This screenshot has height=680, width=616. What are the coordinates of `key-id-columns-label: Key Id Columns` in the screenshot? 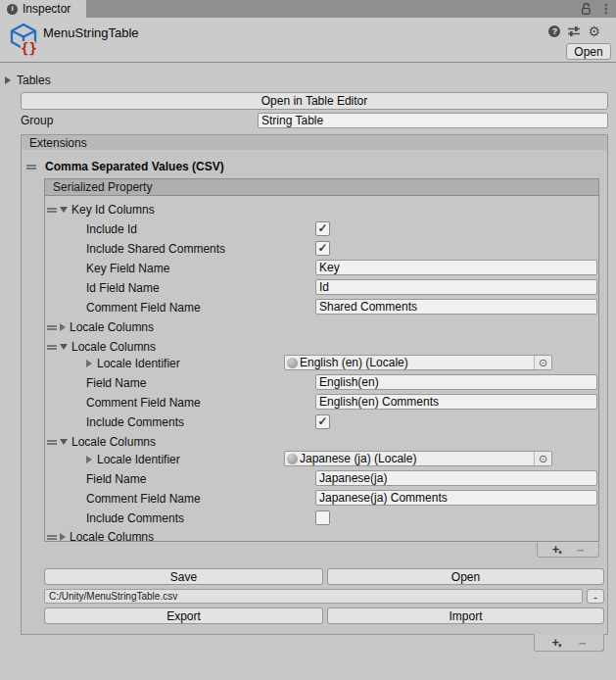 It's located at (114, 210).